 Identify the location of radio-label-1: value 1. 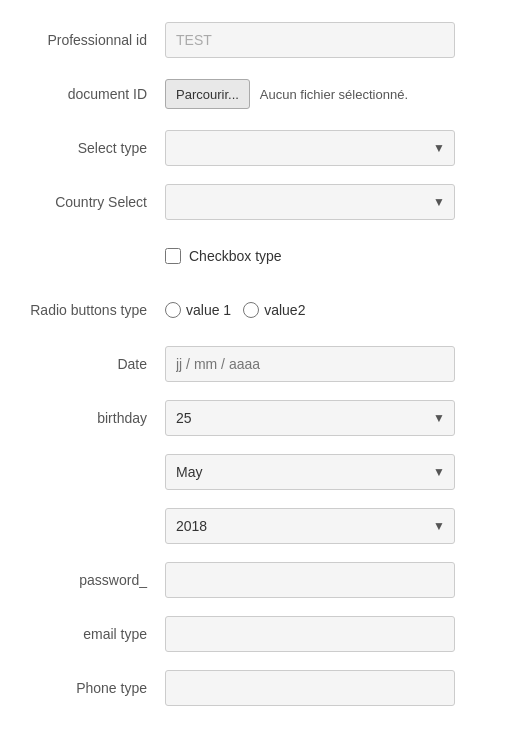
(208, 310).